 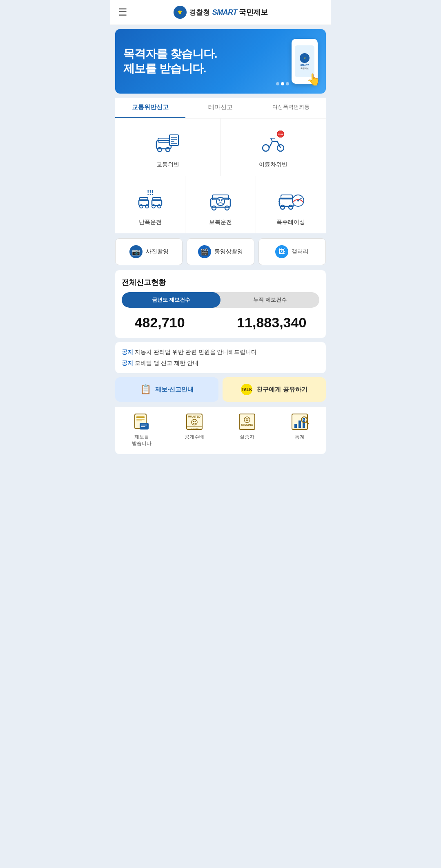 What do you see at coordinates (168, 165) in the screenshot?
I see `traffic-violation-label: 교통위반` at bounding box center [168, 165].